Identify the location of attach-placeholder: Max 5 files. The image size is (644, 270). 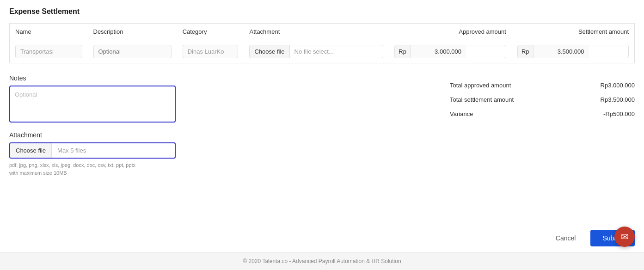
(113, 151).